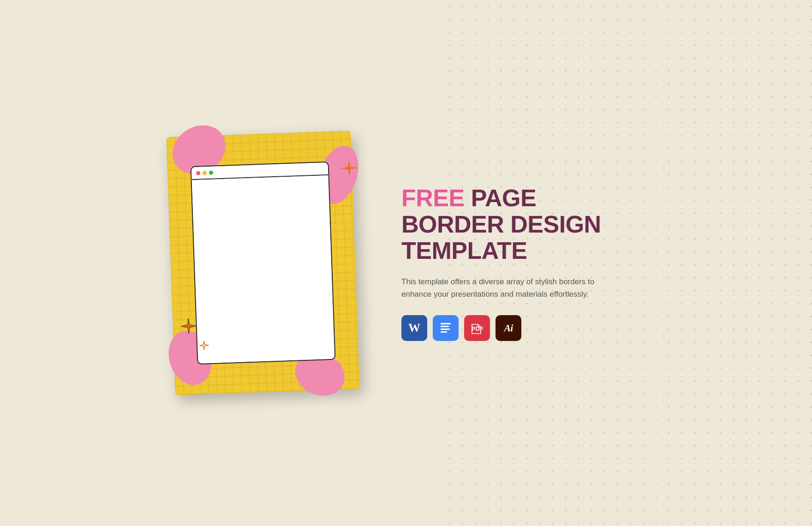 Image resolution: width=812 pixels, height=526 pixels. What do you see at coordinates (508, 328) in the screenshot?
I see `ai-icon-label: Ai` at bounding box center [508, 328].